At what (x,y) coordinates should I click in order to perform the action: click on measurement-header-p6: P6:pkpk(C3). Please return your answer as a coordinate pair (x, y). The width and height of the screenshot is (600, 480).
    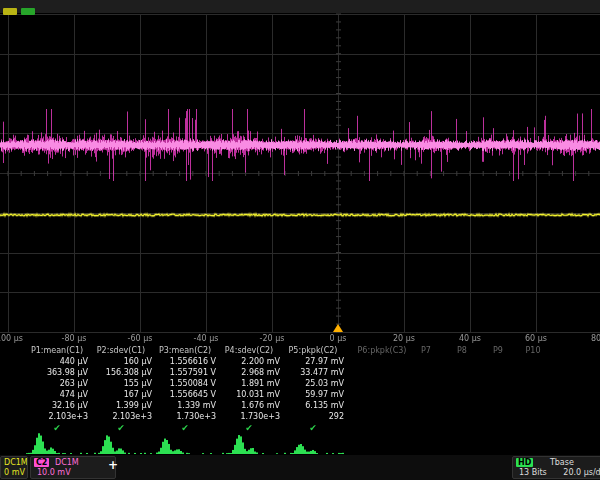
    Looking at the image, I should click on (382, 351).